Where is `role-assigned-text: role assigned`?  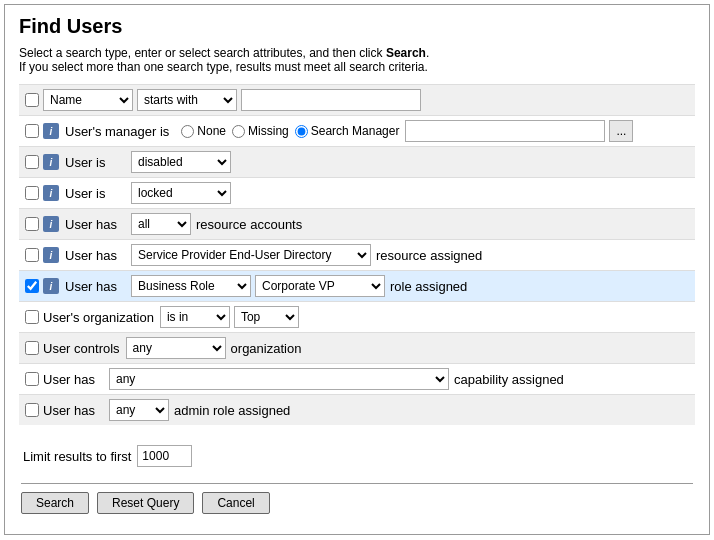
role-assigned-text: role assigned is located at coordinates (428, 286).